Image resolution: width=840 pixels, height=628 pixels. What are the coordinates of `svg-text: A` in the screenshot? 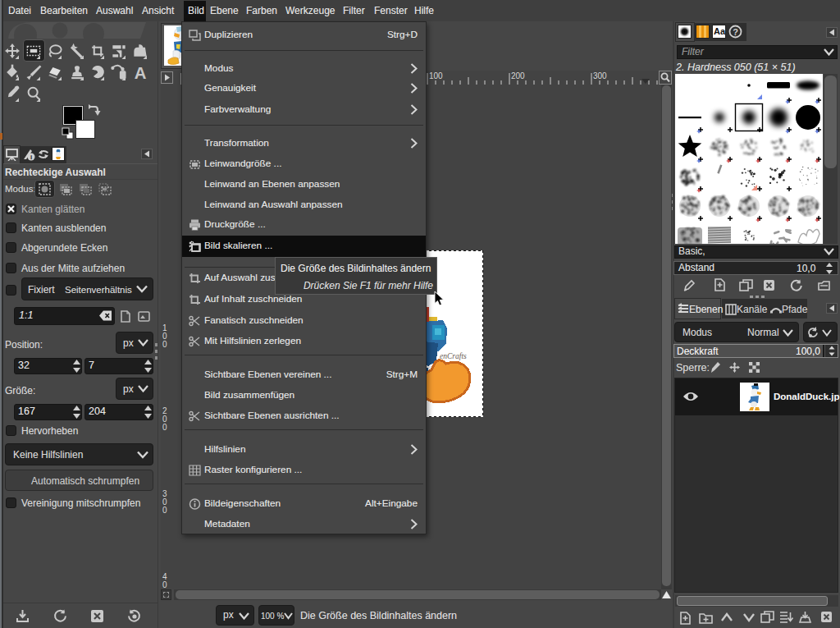 It's located at (141, 73).